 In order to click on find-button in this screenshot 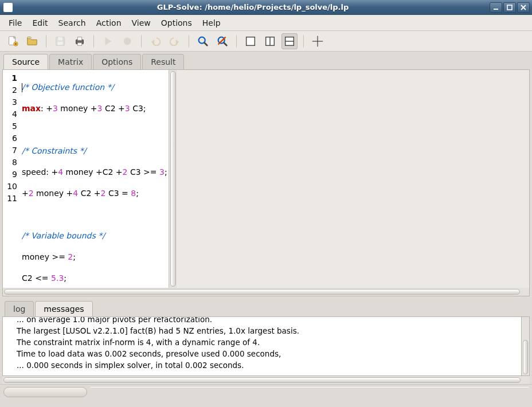, I will do `click(203, 41)`.